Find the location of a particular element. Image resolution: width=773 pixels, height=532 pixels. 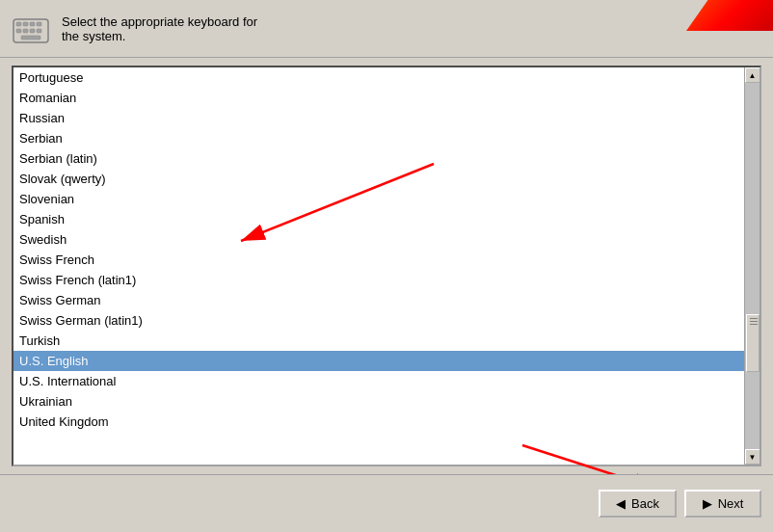

list-item: Serbian is located at coordinates (379, 139).